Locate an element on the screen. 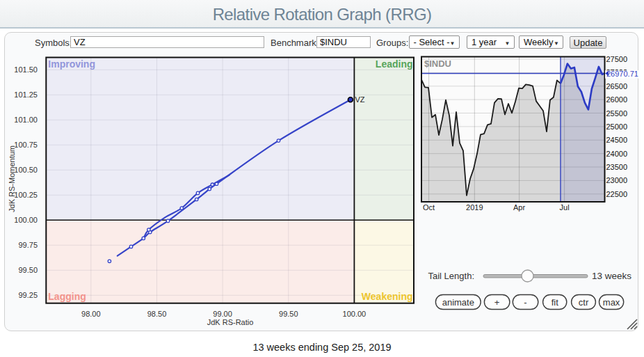 The image size is (644, 357). svg-text: JdK RS-Ratio is located at coordinates (231, 322).